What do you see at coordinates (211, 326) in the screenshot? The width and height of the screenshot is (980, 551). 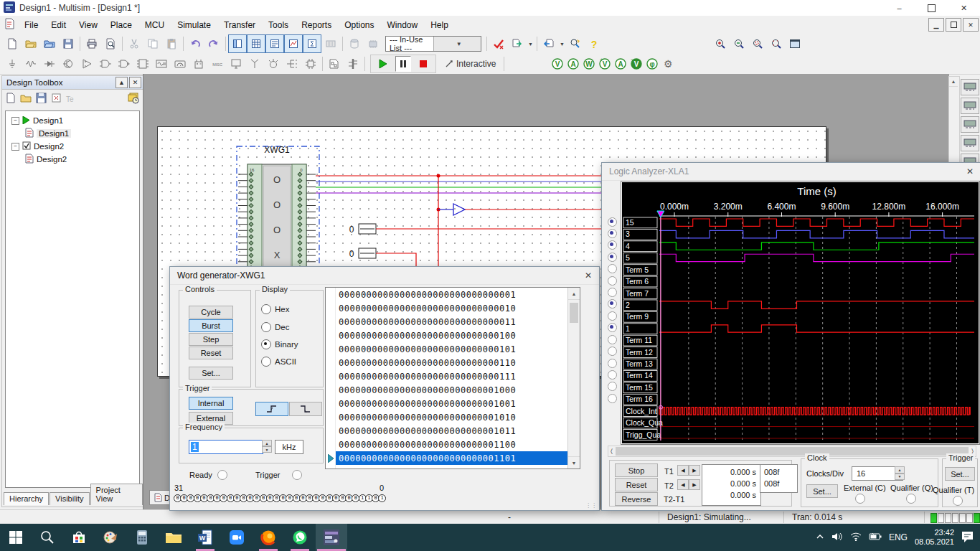 I see `burst-button: Burst` at bounding box center [211, 326].